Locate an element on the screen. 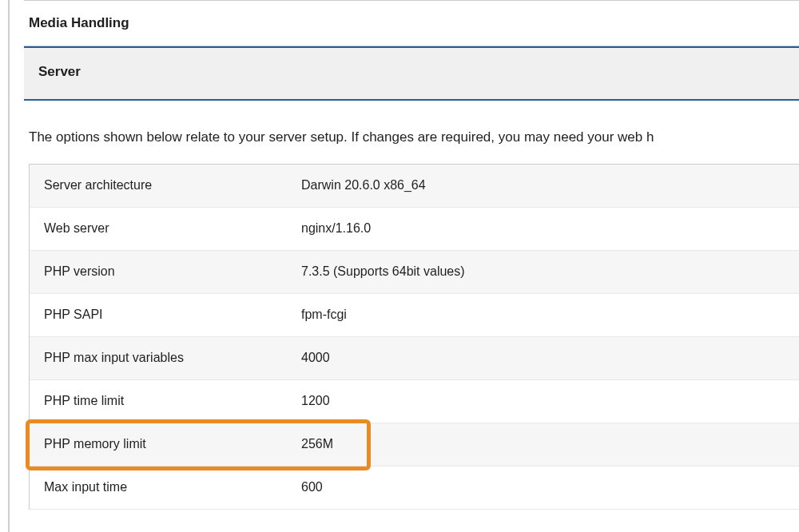 This screenshot has height=532, width=799. table-row: PHP time limit 1200 is located at coordinates (414, 402).